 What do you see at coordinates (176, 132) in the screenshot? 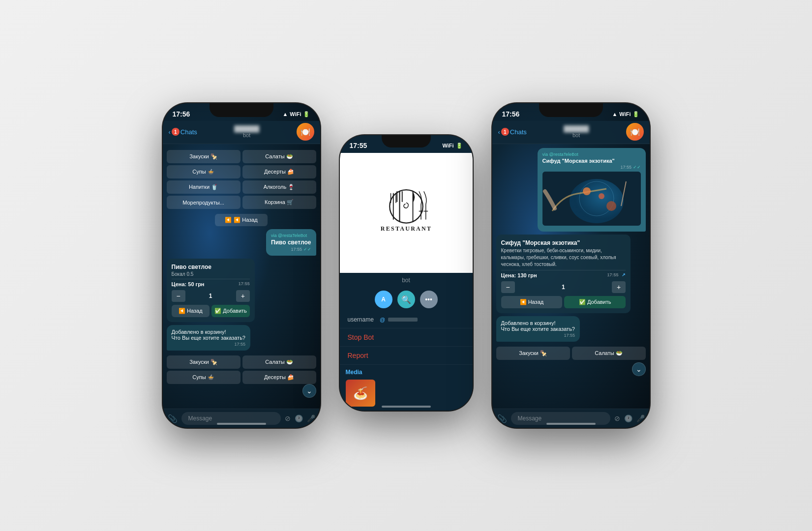
I see `nav-badge-left: 1` at bounding box center [176, 132].